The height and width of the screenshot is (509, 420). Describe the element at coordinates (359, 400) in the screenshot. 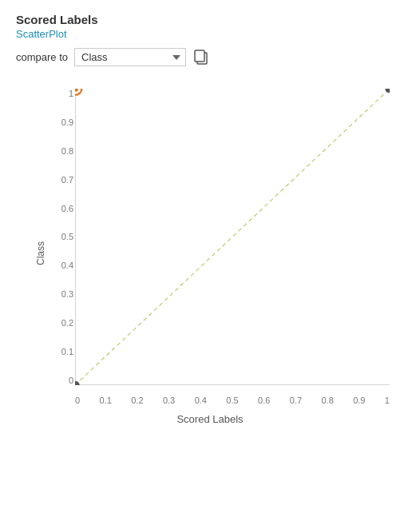

I see `x-tick: 0.9` at that location.